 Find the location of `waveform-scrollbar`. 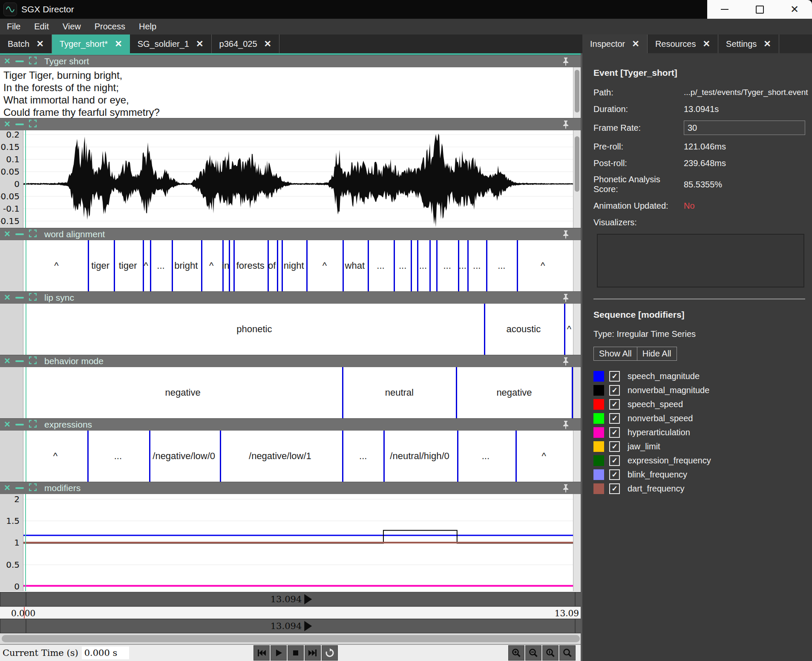

waveform-scrollbar is located at coordinates (577, 179).